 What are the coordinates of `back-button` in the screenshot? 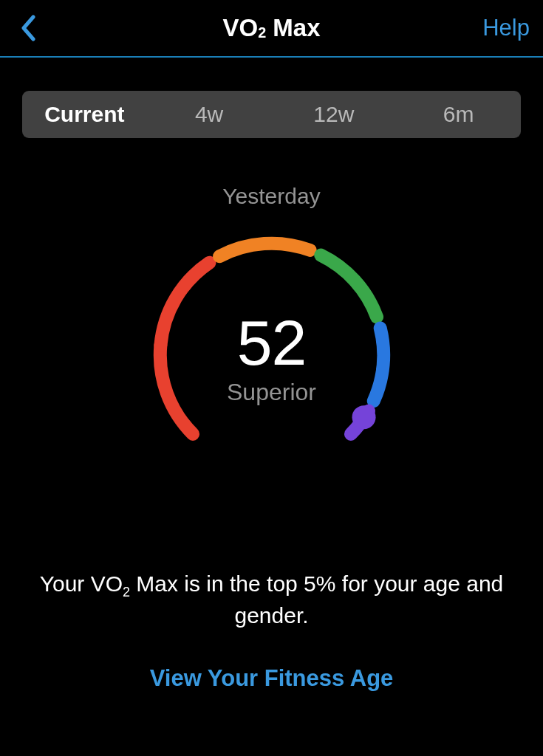 It's located at (28, 28).